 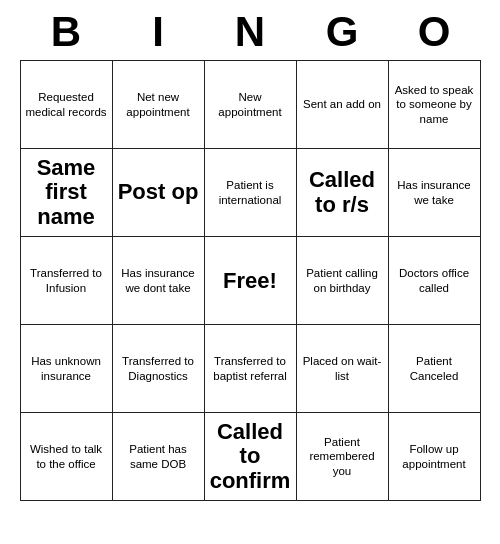 I want to click on bingo-cell-19: Patient Canceled, so click(x=435, y=369).